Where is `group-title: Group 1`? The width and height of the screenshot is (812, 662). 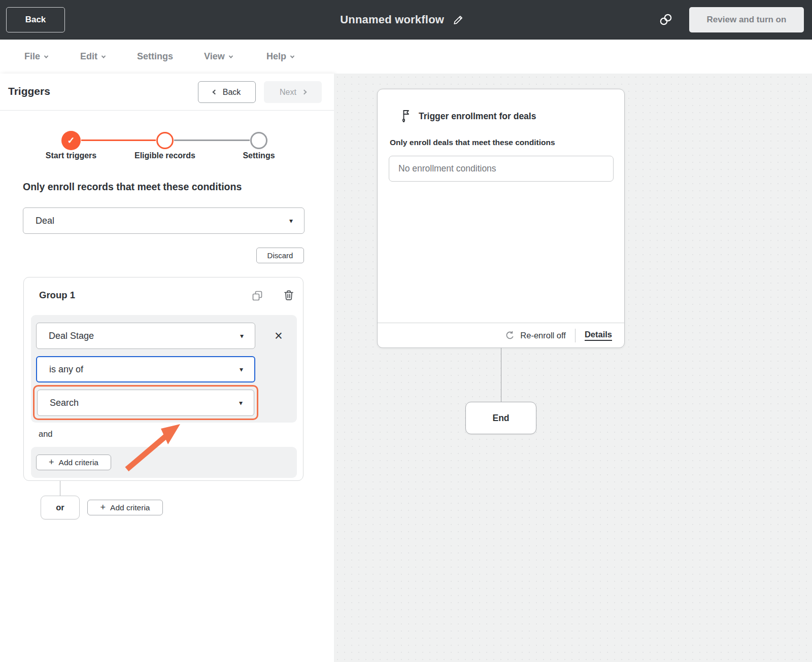 group-title: Group 1 is located at coordinates (57, 295).